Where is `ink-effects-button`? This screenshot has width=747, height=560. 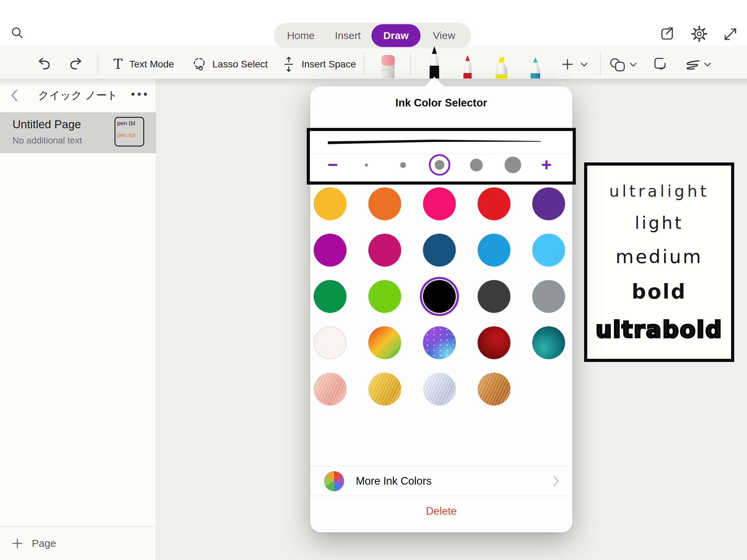
ink-effects-button is located at coordinates (692, 65).